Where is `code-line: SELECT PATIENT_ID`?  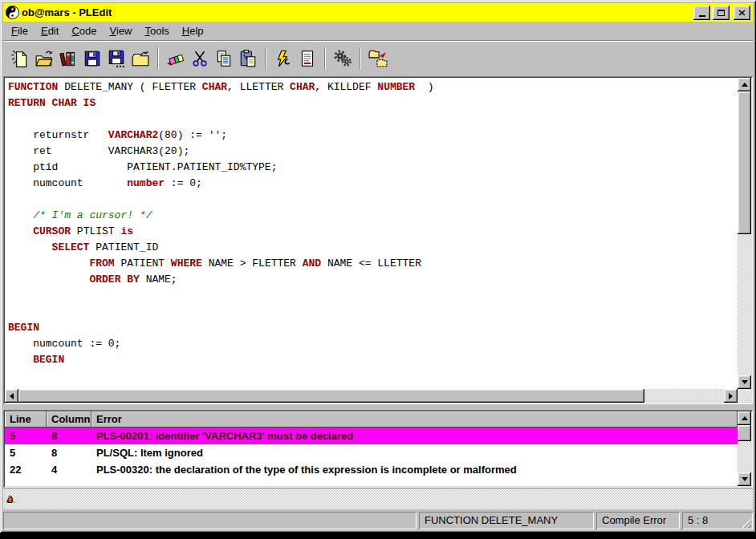 code-line: SELECT PATIENT_ID is located at coordinates (372, 248).